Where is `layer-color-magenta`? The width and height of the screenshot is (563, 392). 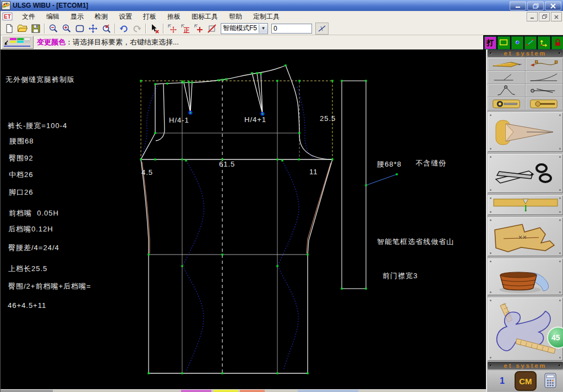
layer-color-magenta is located at coordinates (196, 391).